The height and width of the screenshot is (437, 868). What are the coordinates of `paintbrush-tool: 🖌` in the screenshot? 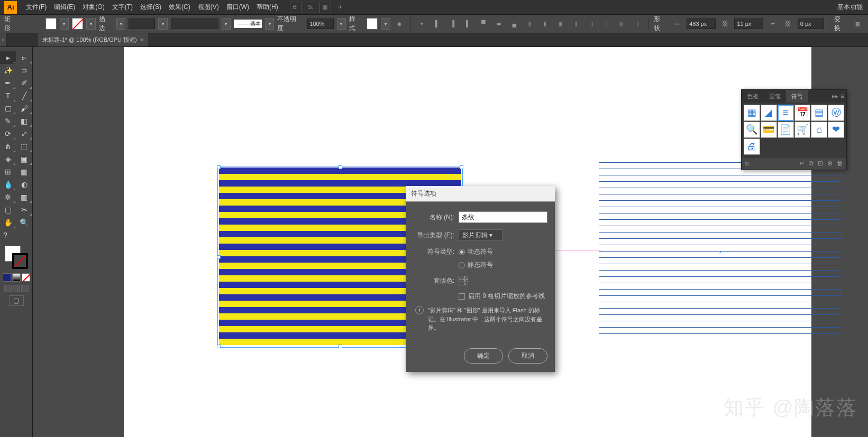 It's located at (24, 108).